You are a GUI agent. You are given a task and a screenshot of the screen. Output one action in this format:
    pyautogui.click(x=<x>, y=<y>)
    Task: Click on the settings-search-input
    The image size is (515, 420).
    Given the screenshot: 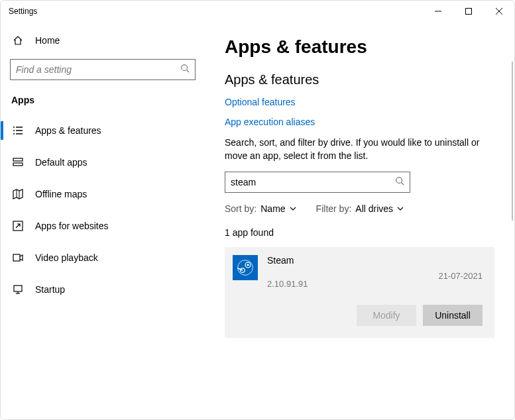 What is the action you would take?
    pyautogui.click(x=98, y=70)
    